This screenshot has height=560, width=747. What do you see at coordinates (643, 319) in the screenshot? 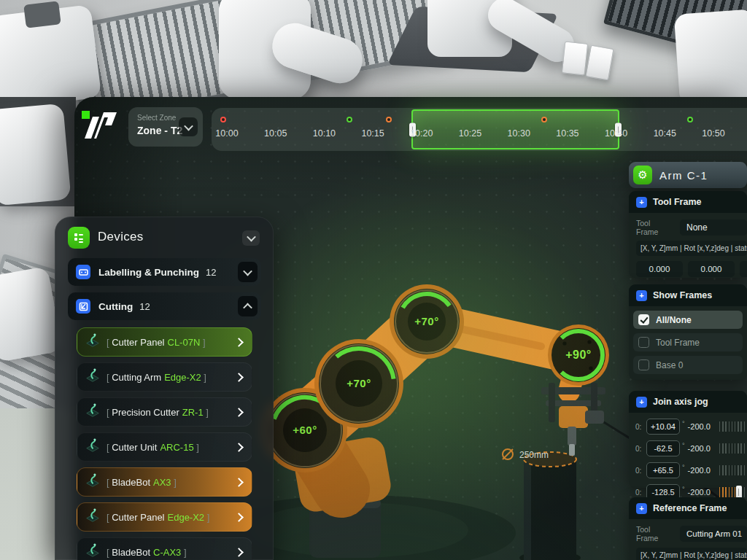
I see `checkbox-checked-icon` at bounding box center [643, 319].